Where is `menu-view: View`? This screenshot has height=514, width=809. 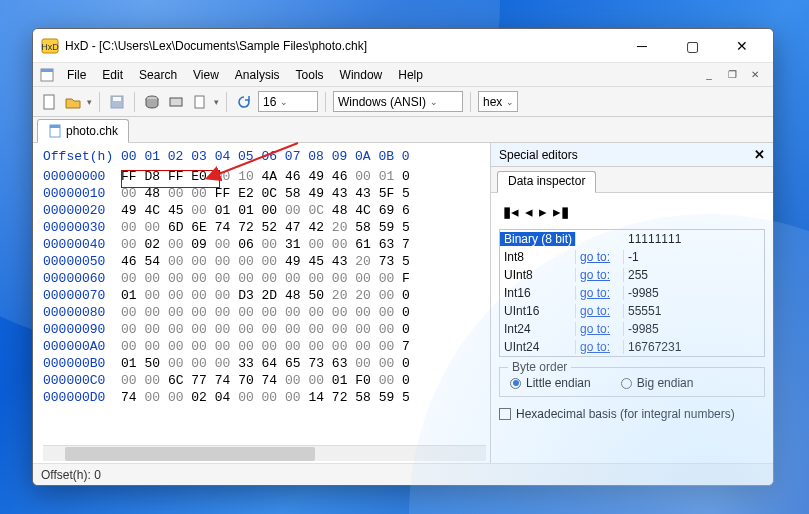
menu-view: View is located at coordinates (206, 75).